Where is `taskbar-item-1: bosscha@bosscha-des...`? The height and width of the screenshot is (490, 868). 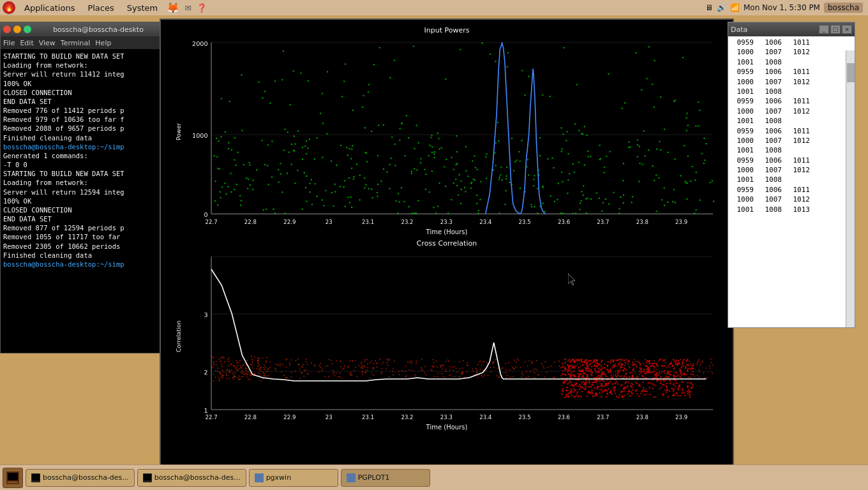
taskbar-item-1: bosscha@bosscha-des... is located at coordinates (191, 478).